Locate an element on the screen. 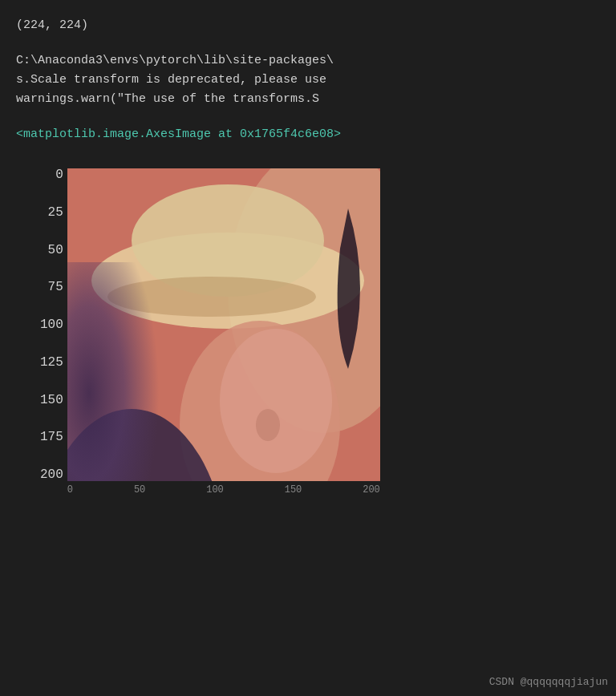  axes-image-suffix: > is located at coordinates (337, 135).